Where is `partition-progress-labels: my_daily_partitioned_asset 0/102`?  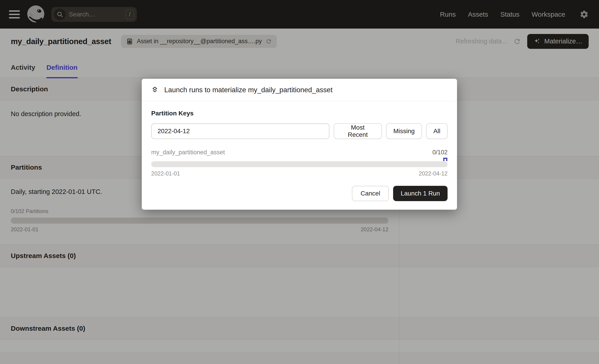
partition-progress-labels: my_daily_partitioned_asset 0/102 is located at coordinates (300, 153).